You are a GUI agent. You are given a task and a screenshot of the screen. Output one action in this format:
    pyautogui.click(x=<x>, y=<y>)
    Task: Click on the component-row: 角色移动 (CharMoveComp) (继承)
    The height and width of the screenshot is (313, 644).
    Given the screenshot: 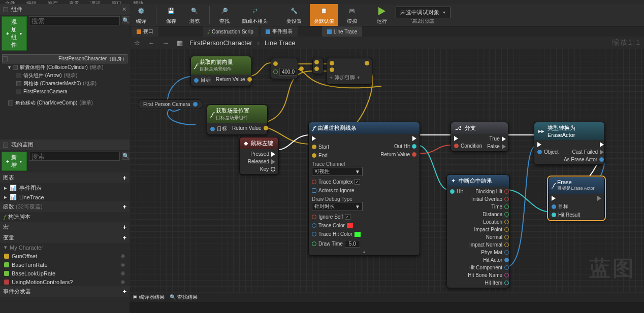 What is the action you would take?
    pyautogui.click(x=65, y=103)
    